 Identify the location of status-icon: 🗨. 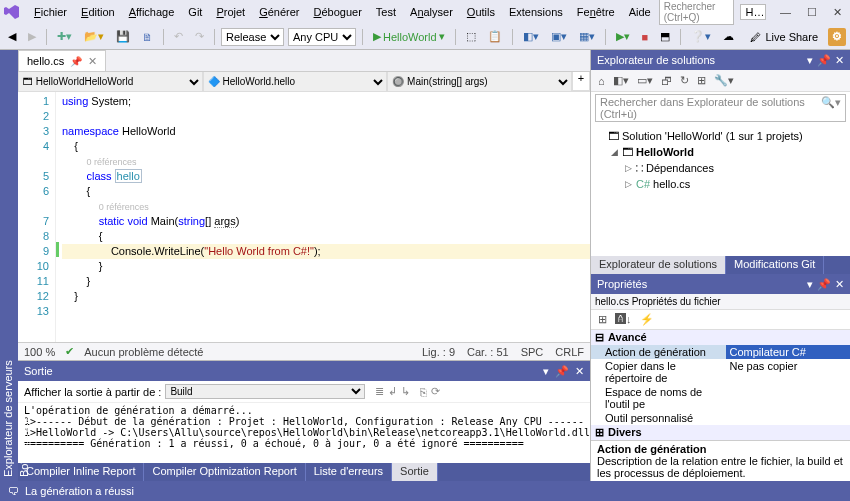
(14, 491).